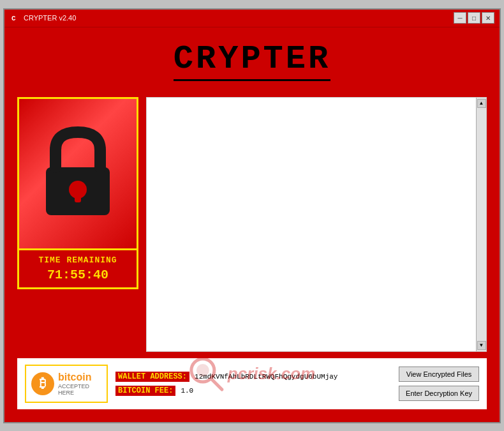 This screenshot has width=504, height=431. What do you see at coordinates (439, 374) in the screenshot?
I see `view-encrypted-button: View Encrypted Files` at bounding box center [439, 374].